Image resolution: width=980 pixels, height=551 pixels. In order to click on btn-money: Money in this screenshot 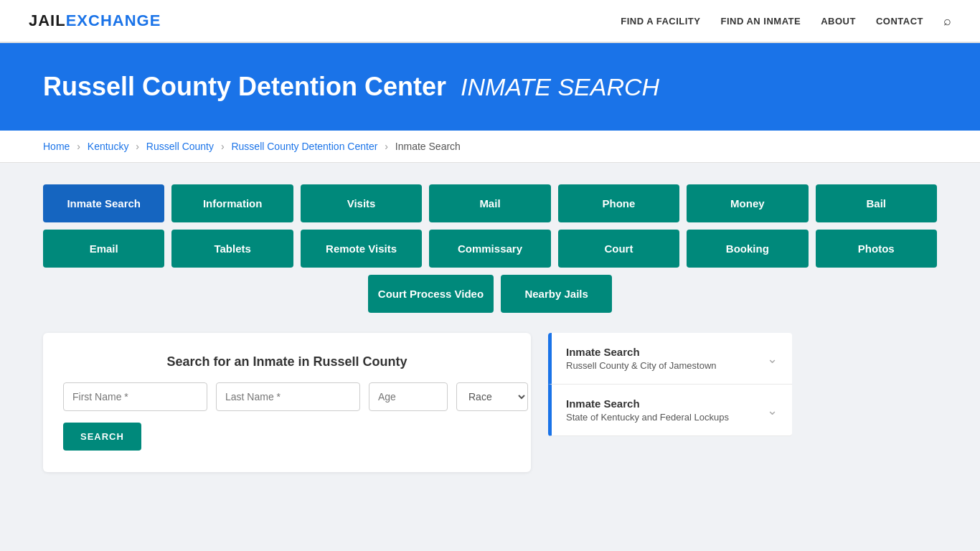, I will do `click(748, 204)`.